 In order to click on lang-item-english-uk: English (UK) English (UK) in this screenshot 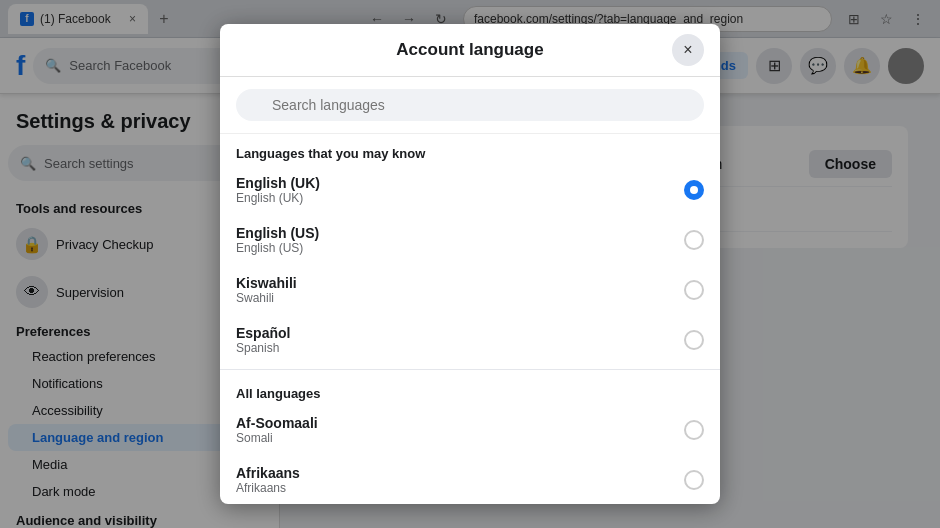, I will do `click(470, 190)`.